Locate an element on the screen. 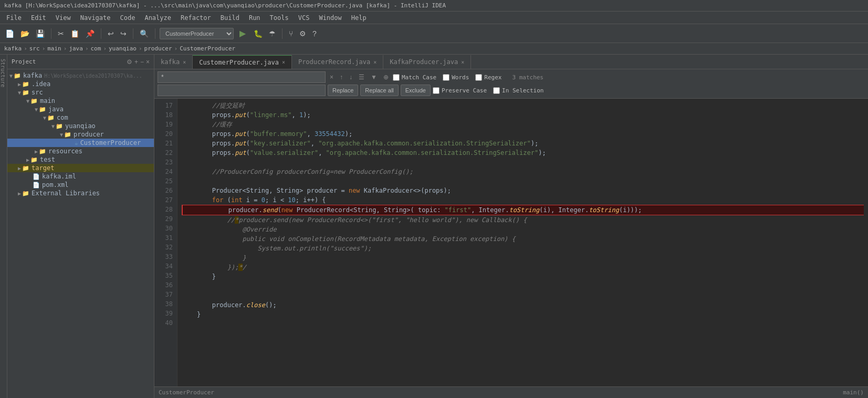  menu-window: Window is located at coordinates (330, 18).